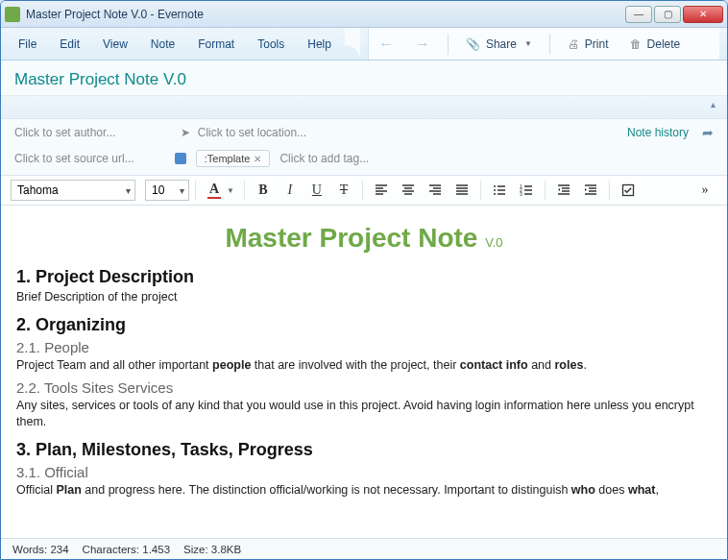 This screenshot has height=560, width=728. I want to click on delete-button: 🗑 Delete, so click(655, 44).